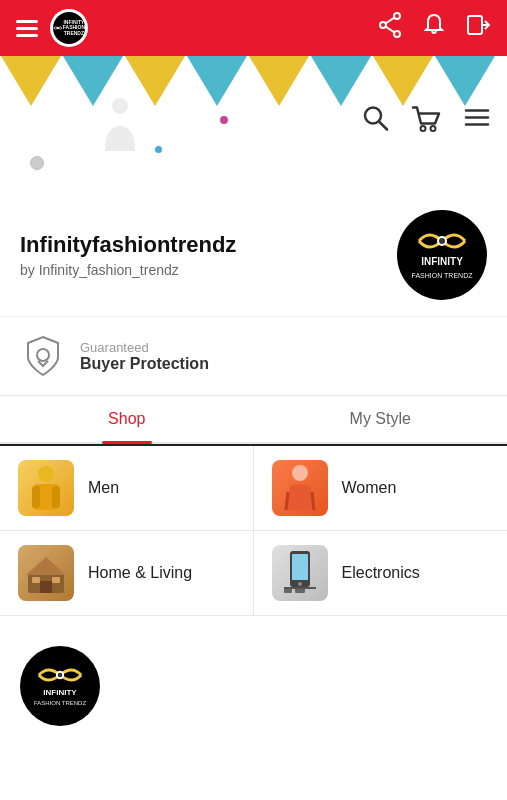  Describe the element at coordinates (60, 698) in the screenshot. I see `bottom-logo-text: INFINITYFASHION TRENDZ` at that location.